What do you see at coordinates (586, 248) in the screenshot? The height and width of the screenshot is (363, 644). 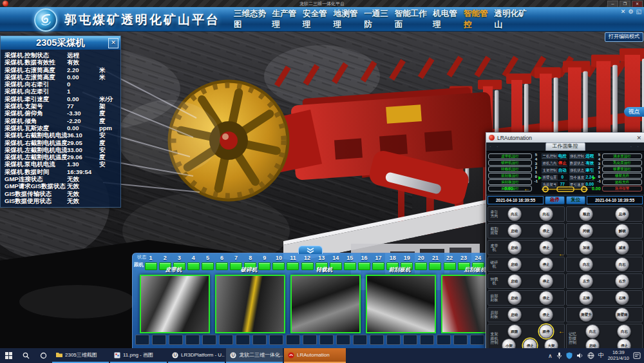 I see `round-control-button: 加速` at bounding box center [586, 248].